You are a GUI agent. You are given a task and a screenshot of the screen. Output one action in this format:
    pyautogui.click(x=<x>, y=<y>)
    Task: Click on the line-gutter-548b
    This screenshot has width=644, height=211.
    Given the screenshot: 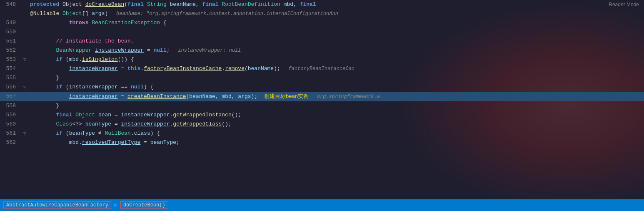 What is the action you would take?
    pyautogui.click(x=25, y=14)
    